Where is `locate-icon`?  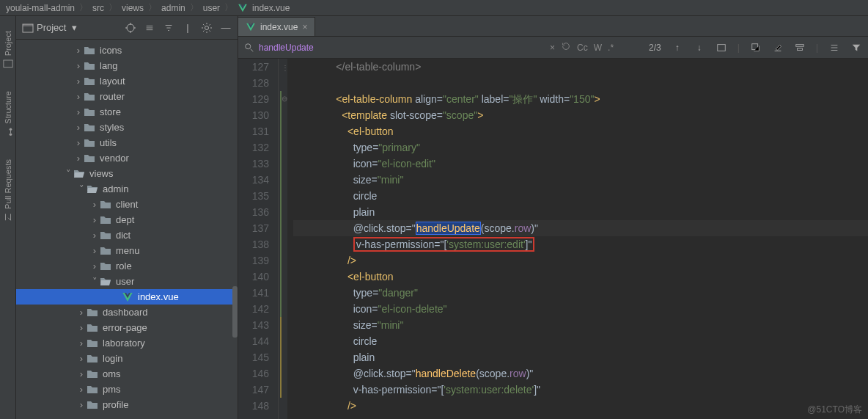 locate-icon is located at coordinates (130, 28).